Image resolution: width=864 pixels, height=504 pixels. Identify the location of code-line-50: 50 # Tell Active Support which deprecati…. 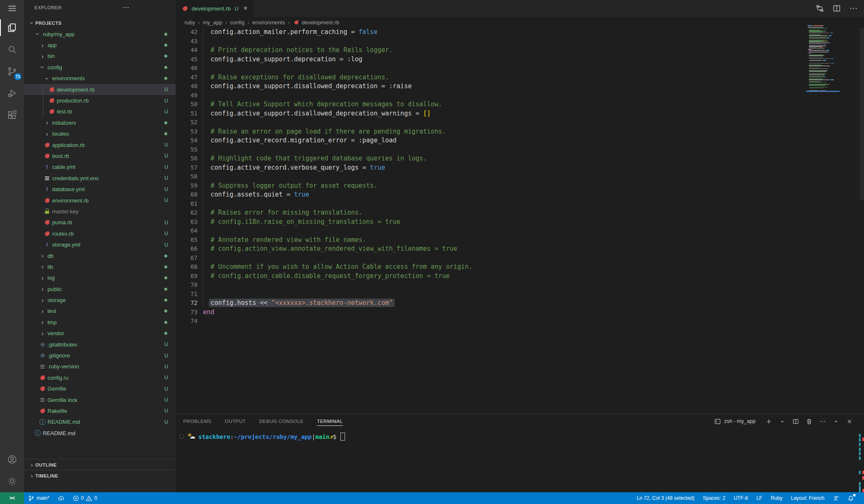
(490, 105).